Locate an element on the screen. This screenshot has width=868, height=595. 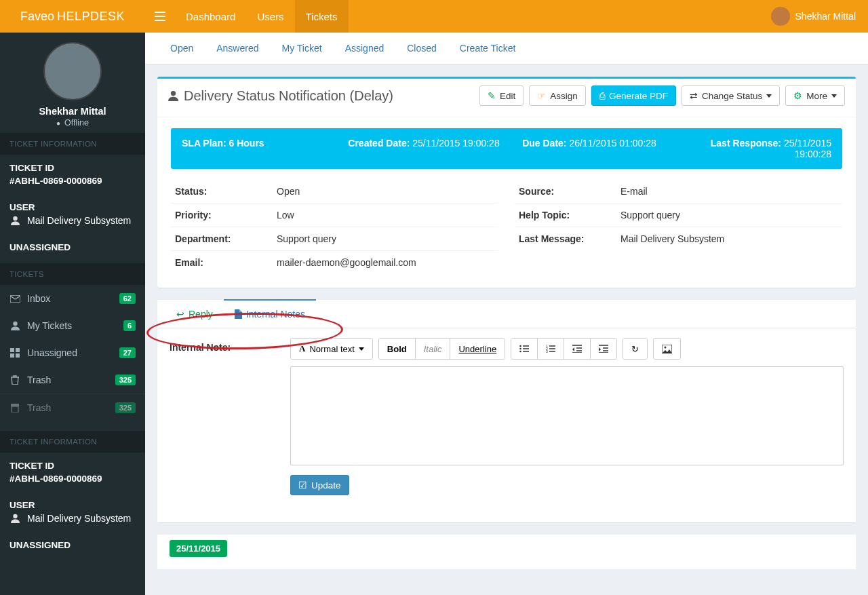
check-icon: ☑ is located at coordinates (302, 485).